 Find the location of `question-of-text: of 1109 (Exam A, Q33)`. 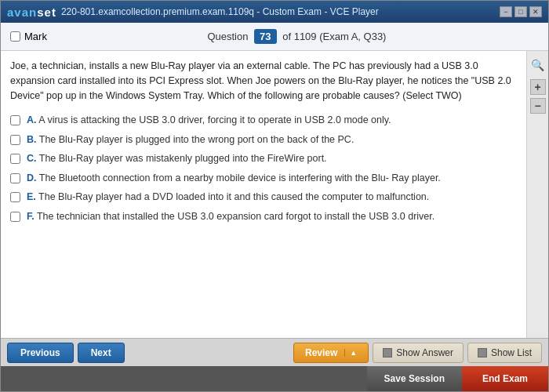

question-of-text: of 1109 (Exam A, Q33) is located at coordinates (334, 36).